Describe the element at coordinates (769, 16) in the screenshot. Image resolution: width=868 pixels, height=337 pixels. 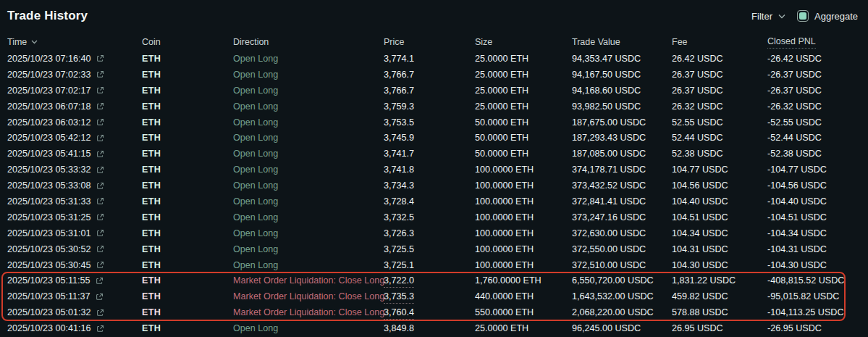
I see `filter-dropdown: Filter` at that location.